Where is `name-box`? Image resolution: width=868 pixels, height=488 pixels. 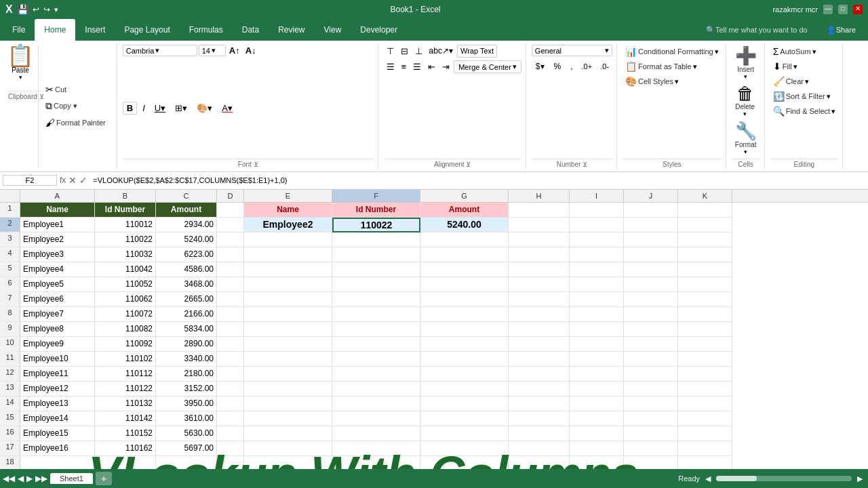
name-box is located at coordinates (30, 180).